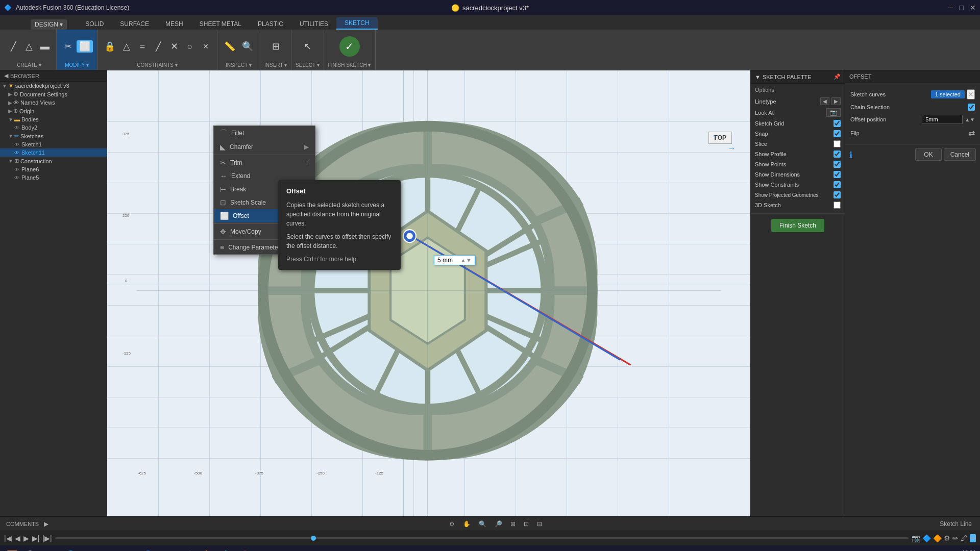 The image size is (980, 551). I want to click on browser-item-plane5: 👁 Plane5, so click(53, 178).